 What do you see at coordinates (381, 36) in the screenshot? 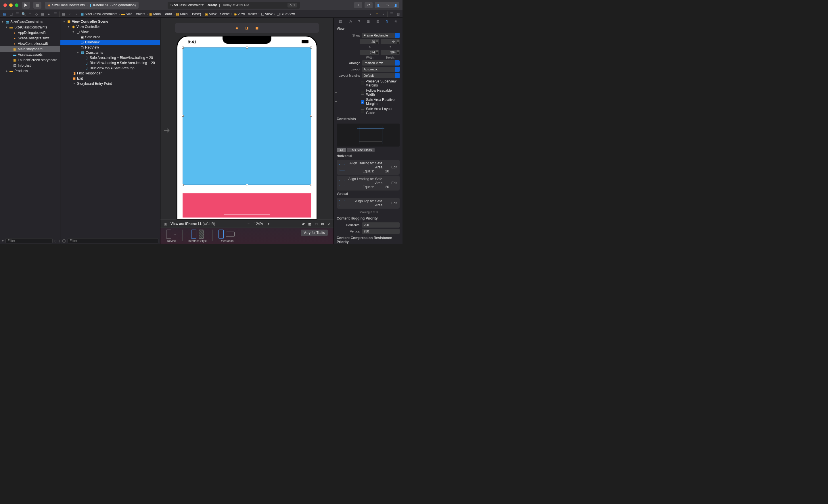
I see `show-select: Frame Rectangle` at bounding box center [381, 36].